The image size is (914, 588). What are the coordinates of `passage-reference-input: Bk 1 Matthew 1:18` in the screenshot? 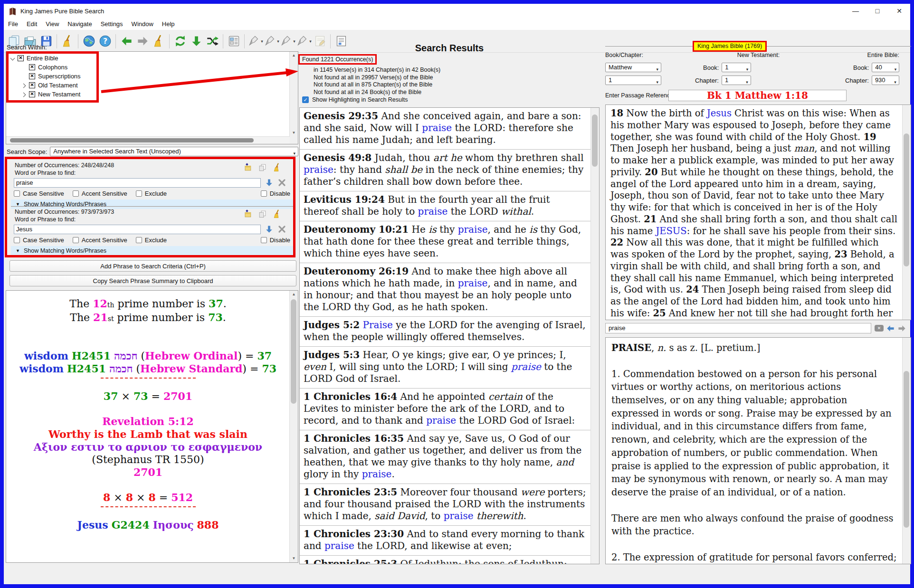 It's located at (757, 95).